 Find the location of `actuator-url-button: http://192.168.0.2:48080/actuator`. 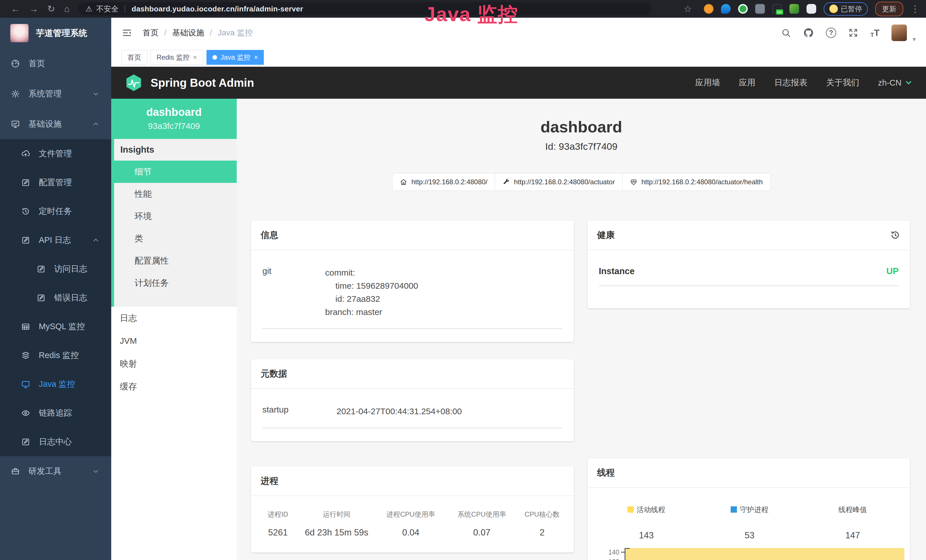

actuator-url-button: http://192.168.0.2:48080/actuator is located at coordinates (559, 182).